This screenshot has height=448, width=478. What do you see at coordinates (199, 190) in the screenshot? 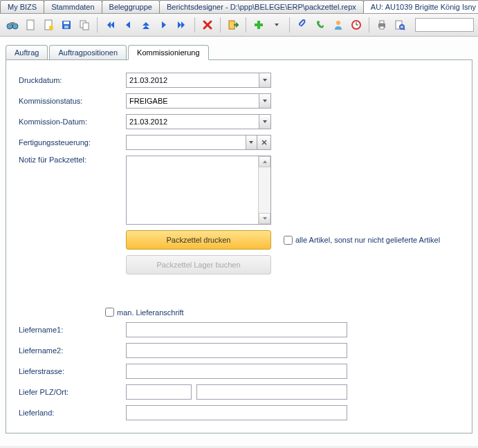
I see `notiz-field` at bounding box center [199, 190].